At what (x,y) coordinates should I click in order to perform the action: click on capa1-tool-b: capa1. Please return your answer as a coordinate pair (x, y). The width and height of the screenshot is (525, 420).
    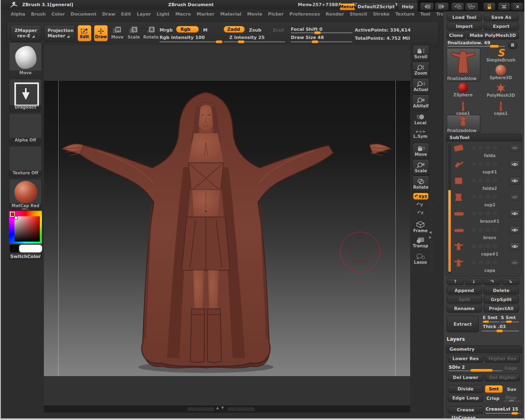
    Looking at the image, I should click on (501, 109).